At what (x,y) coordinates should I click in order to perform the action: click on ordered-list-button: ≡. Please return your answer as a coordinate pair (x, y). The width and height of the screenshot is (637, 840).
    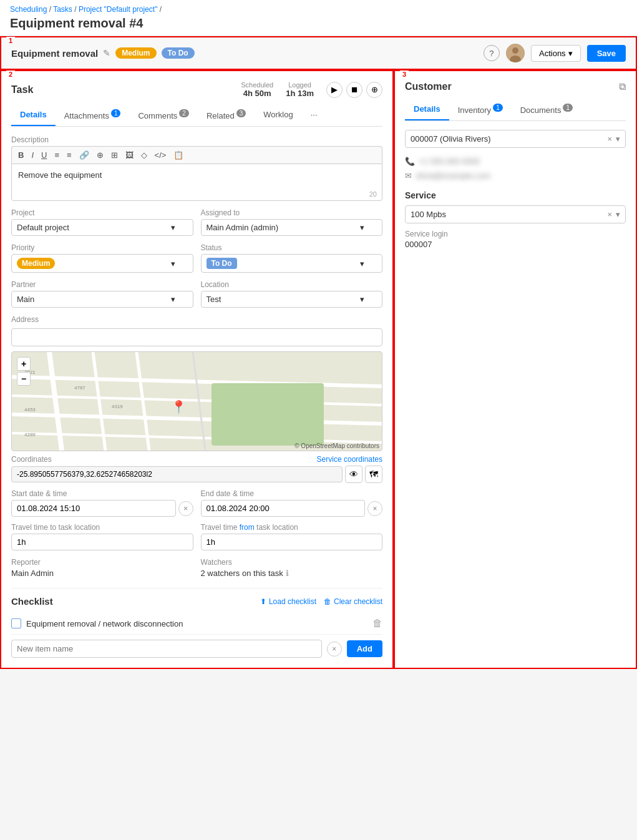
    Looking at the image, I should click on (57, 155).